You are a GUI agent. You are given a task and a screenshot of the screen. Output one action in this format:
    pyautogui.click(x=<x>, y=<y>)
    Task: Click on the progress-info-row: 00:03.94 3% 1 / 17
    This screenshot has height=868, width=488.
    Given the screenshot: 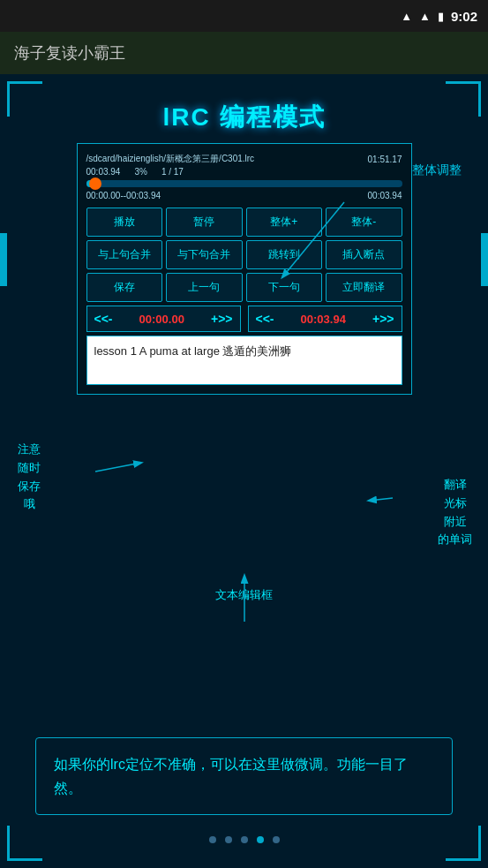 What is the action you would take?
    pyautogui.click(x=244, y=171)
    